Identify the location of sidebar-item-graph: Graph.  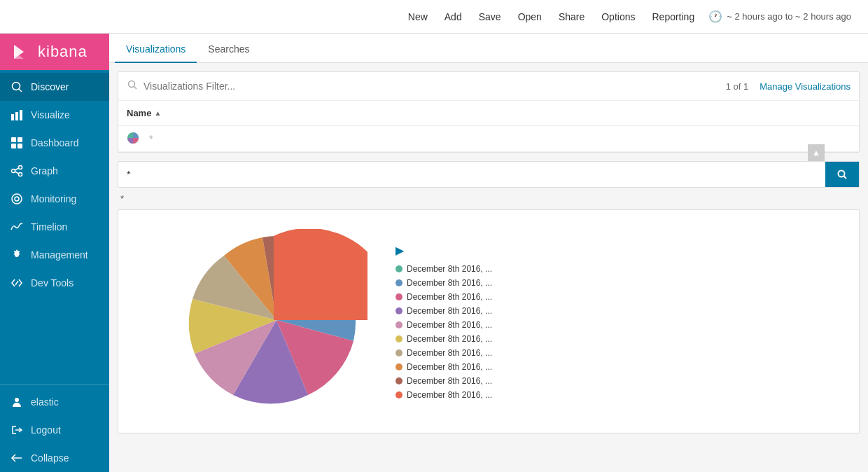
(55, 171).